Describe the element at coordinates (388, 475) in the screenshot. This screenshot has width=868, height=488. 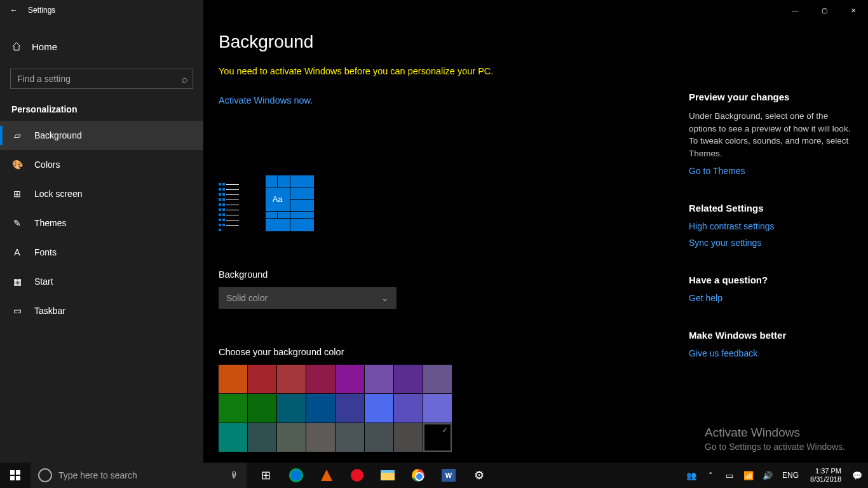
I see `file-explorer-app` at that location.